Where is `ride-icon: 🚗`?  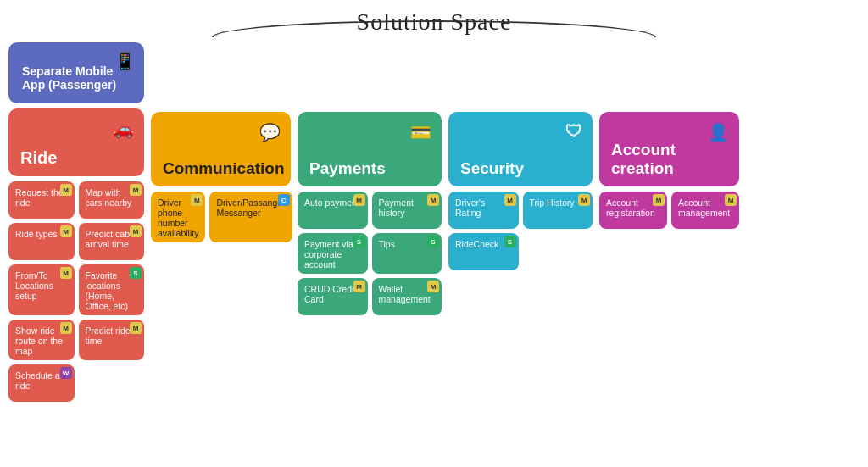 ride-icon: 🚗 is located at coordinates (124, 129).